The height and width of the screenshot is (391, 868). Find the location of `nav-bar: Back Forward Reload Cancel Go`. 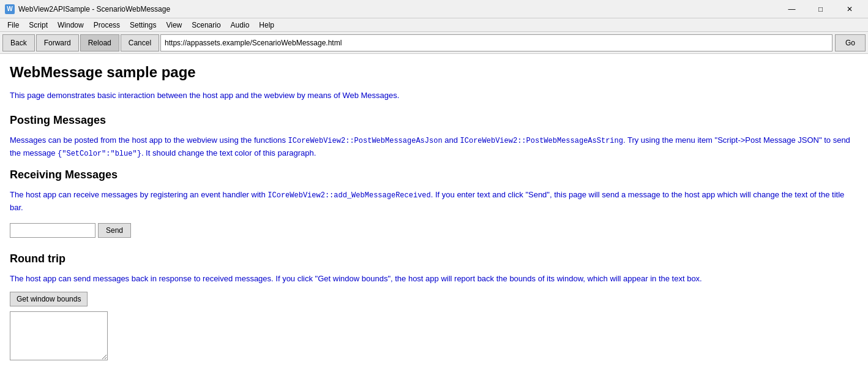

nav-bar: Back Forward Reload Cancel Go is located at coordinates (434, 43).